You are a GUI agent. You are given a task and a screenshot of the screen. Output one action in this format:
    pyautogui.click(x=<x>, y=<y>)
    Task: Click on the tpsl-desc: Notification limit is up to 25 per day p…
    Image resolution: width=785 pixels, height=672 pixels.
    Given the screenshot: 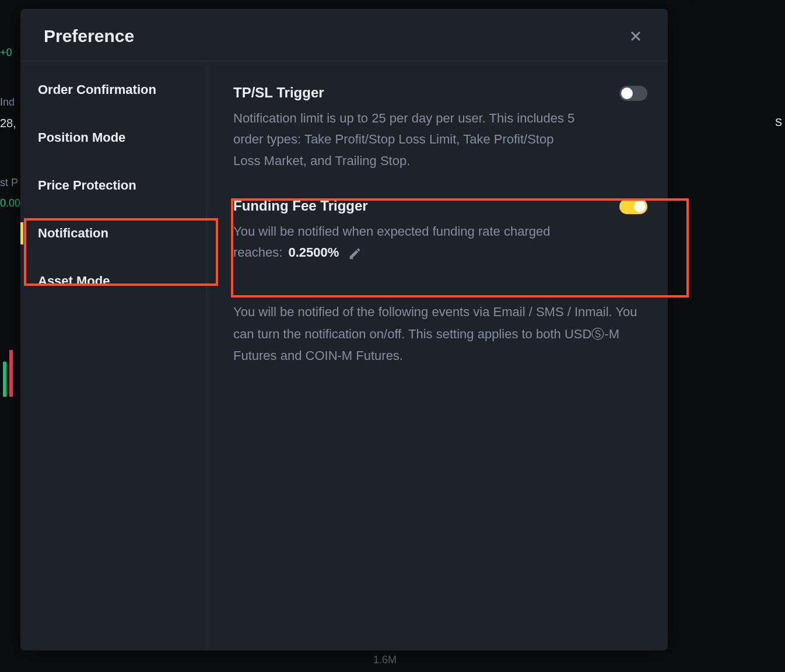 What is the action you would take?
    pyautogui.click(x=408, y=140)
    